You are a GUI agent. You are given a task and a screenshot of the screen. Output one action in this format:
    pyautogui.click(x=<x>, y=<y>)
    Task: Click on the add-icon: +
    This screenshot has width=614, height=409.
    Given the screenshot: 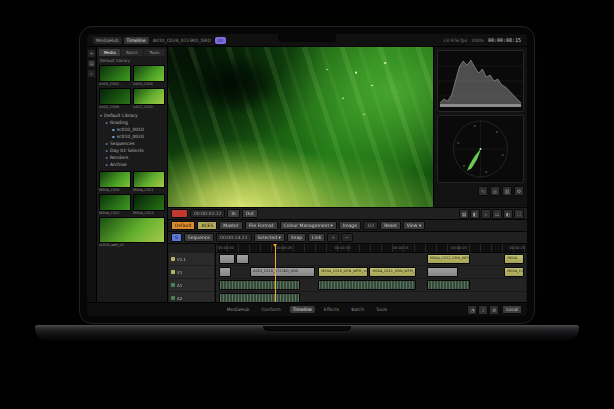 What is the action you would take?
    pyautogui.click(x=92, y=54)
    